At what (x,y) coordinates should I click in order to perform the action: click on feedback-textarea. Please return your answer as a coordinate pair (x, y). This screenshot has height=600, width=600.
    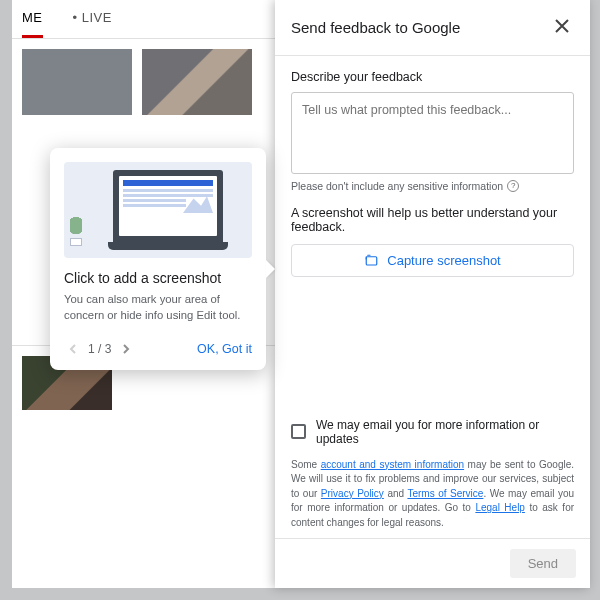
    Looking at the image, I should click on (432, 133).